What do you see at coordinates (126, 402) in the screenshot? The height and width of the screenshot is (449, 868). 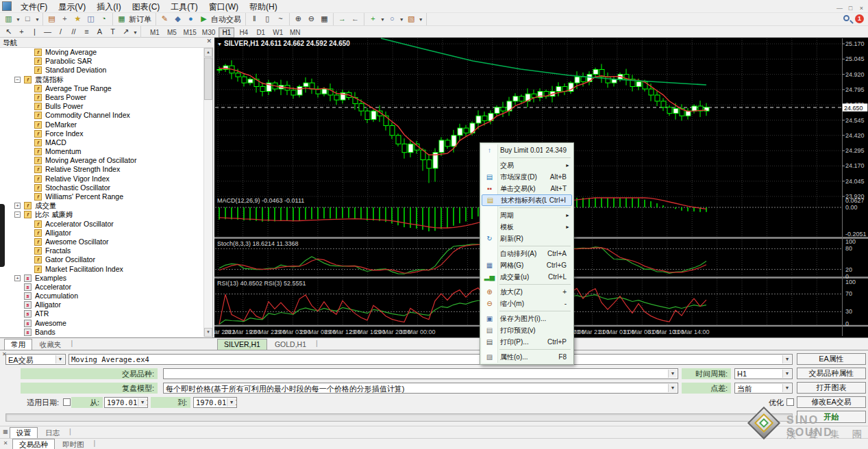 I see `from-date-field: 1970.01.01▼` at bounding box center [126, 402].